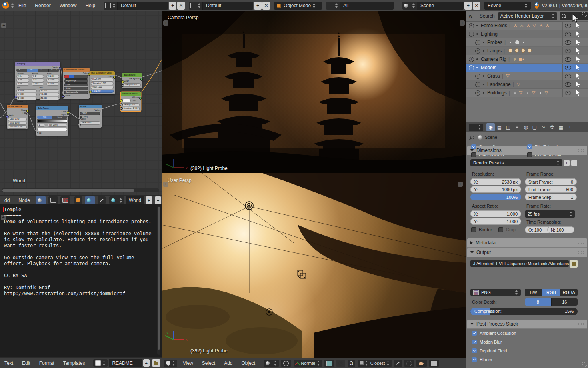  I want to click on compositing-button, so click(53, 200).